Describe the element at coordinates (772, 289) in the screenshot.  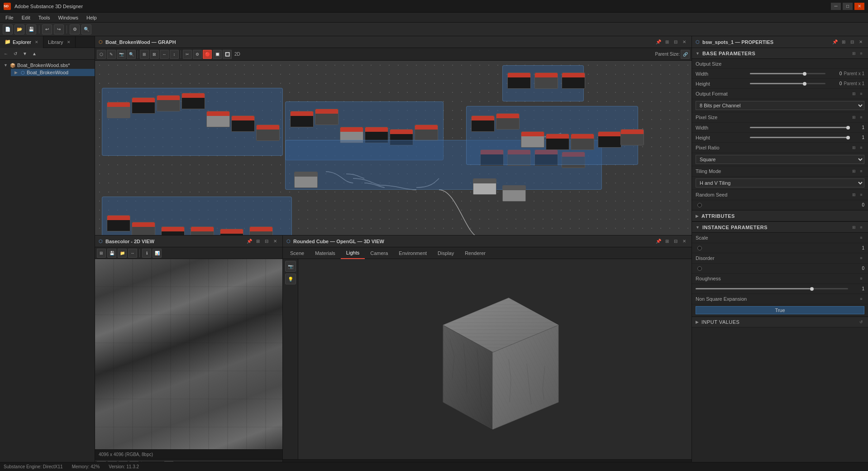
I see `roughness-slider` at that location.